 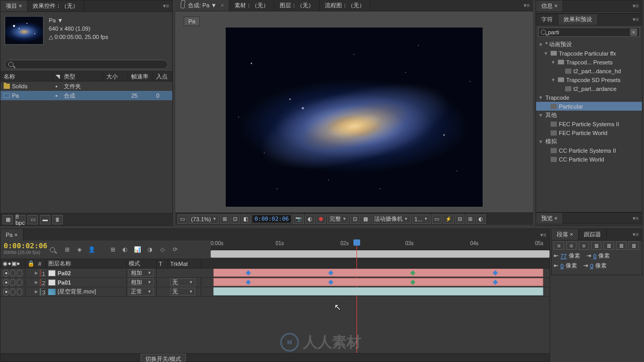 I want to click on tree-folder: 其他, so click(x=589, y=115).